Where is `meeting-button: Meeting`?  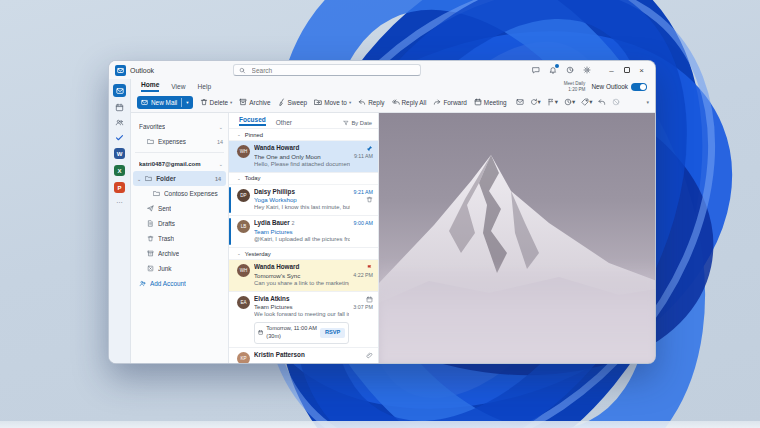 meeting-button: Meeting is located at coordinates (490, 102).